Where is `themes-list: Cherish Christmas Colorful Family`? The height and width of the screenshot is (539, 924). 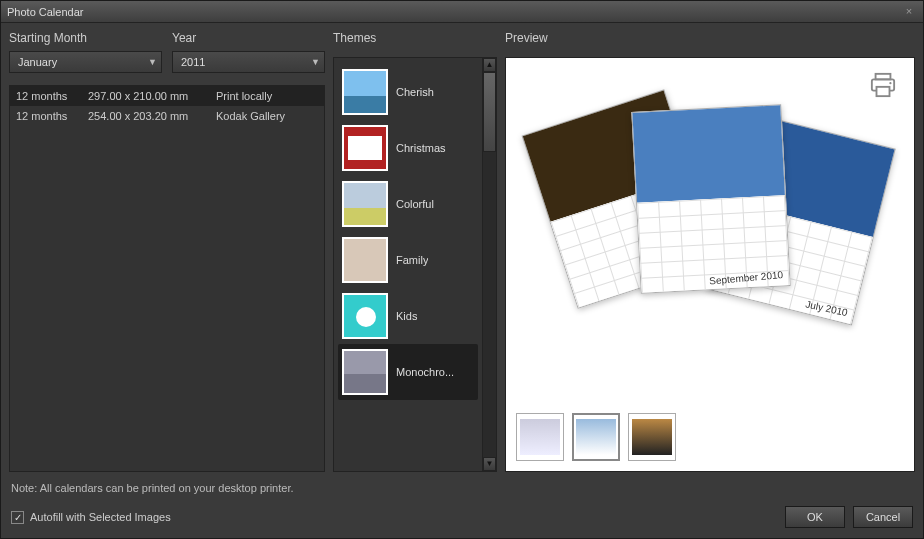 themes-list: Cherish Christmas Colorful Family is located at coordinates (408, 264).